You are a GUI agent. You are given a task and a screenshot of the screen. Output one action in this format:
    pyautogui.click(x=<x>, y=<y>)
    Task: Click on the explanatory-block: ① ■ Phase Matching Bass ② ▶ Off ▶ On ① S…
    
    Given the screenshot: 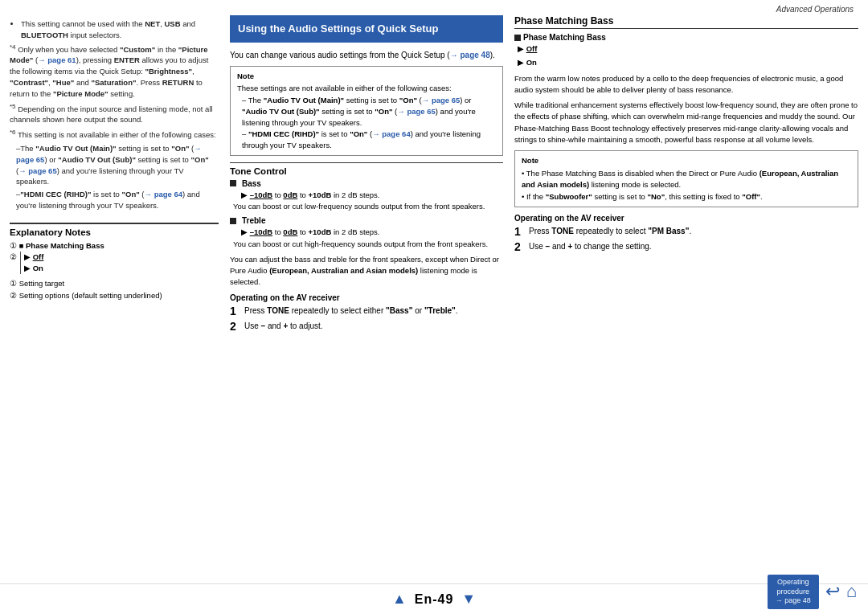 What is the action you would take?
    pyautogui.click(x=114, y=271)
    